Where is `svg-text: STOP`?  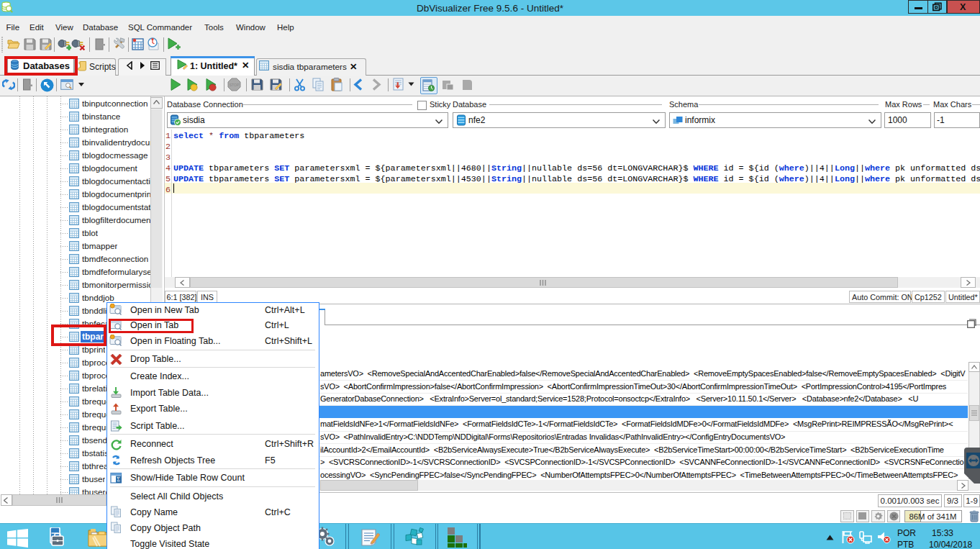 svg-text: STOP is located at coordinates (235, 85).